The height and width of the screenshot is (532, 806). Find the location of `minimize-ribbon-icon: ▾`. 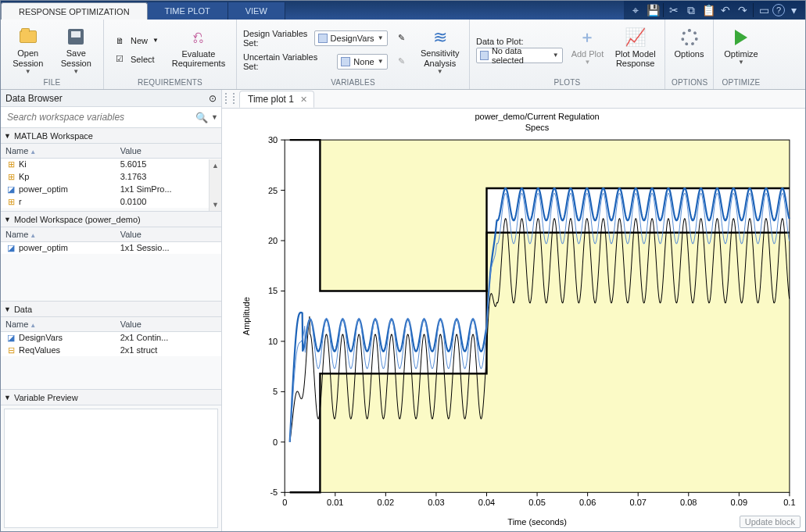

minimize-ribbon-icon: ▾ is located at coordinates (793, 10).